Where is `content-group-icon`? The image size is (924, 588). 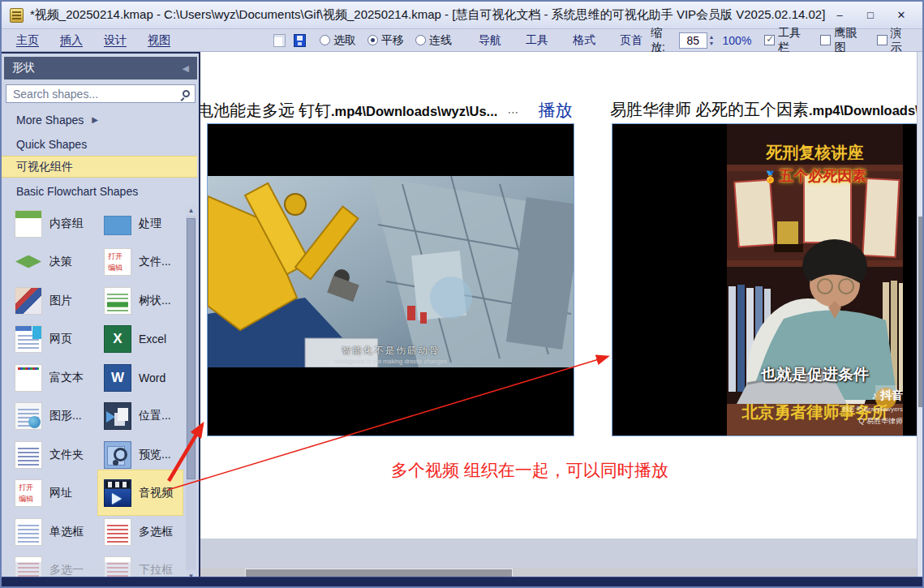 content-group-icon is located at coordinates (28, 224).